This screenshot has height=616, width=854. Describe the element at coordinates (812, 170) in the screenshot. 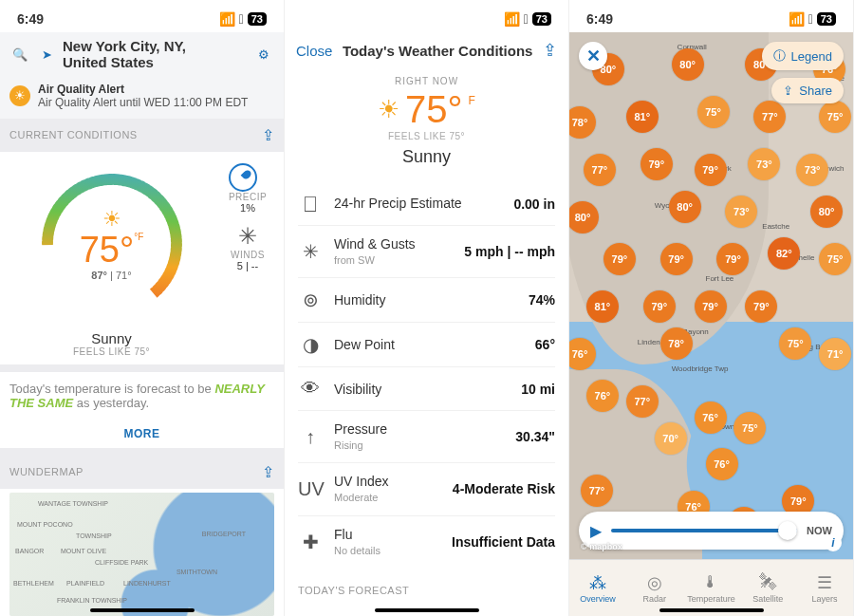

I see `temperature-bubble: 73°` at that location.